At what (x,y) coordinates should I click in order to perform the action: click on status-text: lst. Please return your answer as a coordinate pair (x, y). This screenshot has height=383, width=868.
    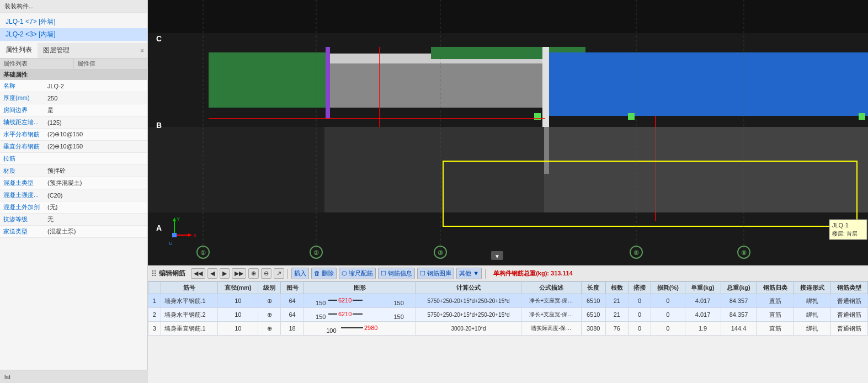
    Looking at the image, I should click on (8, 377).